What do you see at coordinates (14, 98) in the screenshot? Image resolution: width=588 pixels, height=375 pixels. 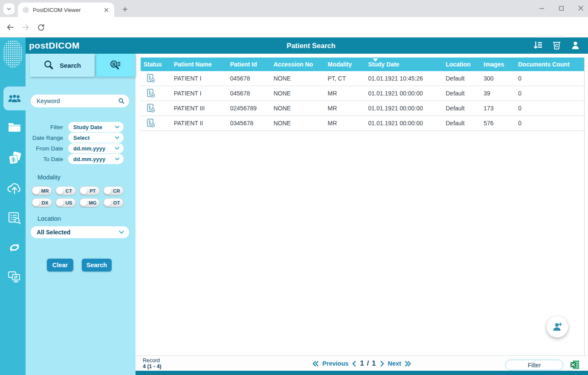 I see `patients-icon` at bounding box center [14, 98].